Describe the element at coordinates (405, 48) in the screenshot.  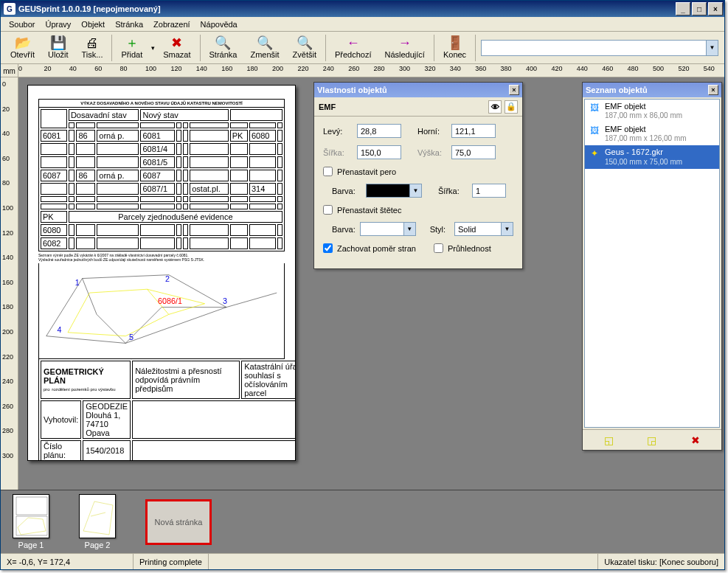
I see `next-button: →Následující` at that location.